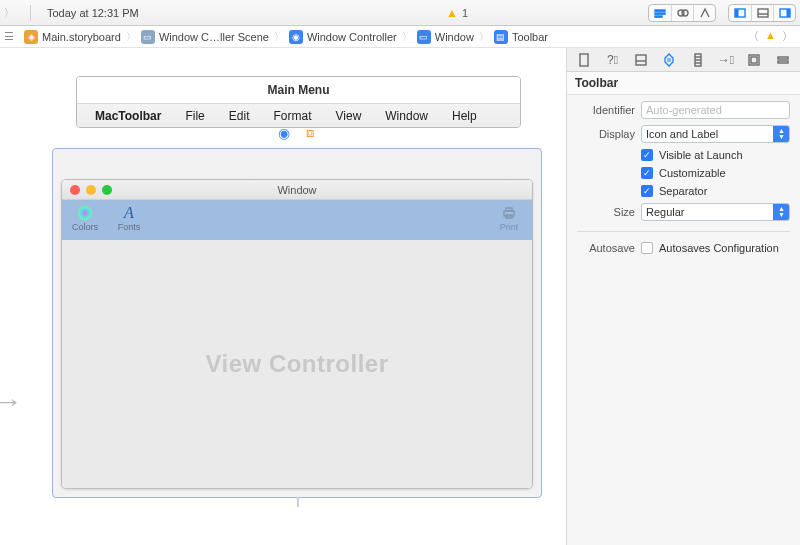  I want to click on panel-view-segmented, so click(762, 13).